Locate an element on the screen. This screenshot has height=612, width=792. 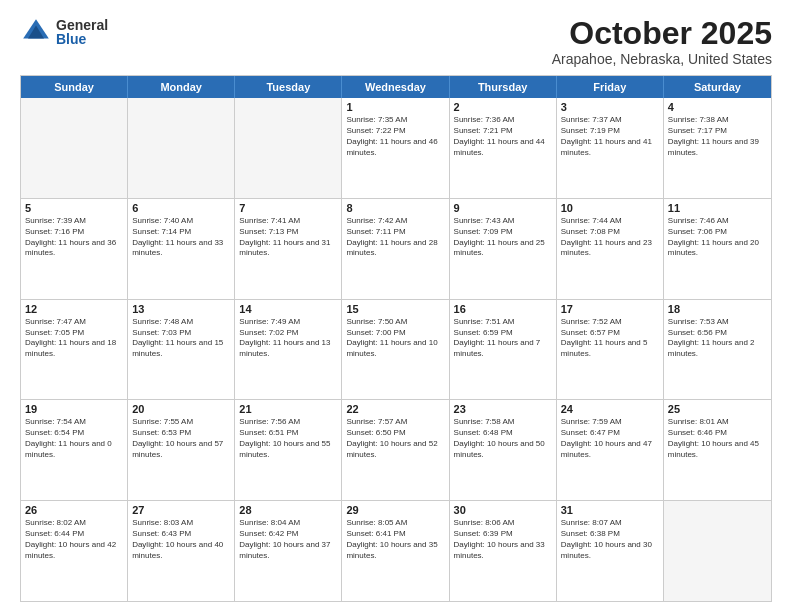
cell-info: Sunrise: 8:07 AM Sunset: 6:38 PM Dayligh… is located at coordinates (610, 540).